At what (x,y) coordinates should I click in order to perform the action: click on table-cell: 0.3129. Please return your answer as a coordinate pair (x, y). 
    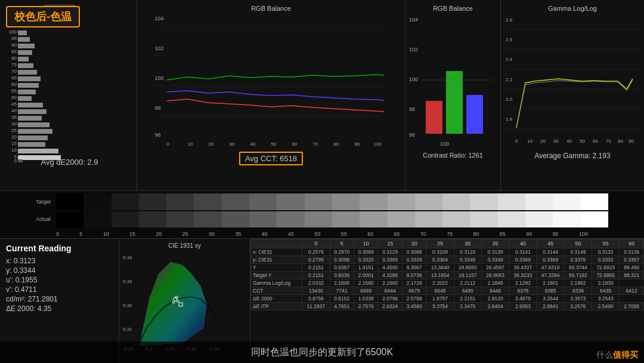
    Looking at the image, I should click on (390, 252).